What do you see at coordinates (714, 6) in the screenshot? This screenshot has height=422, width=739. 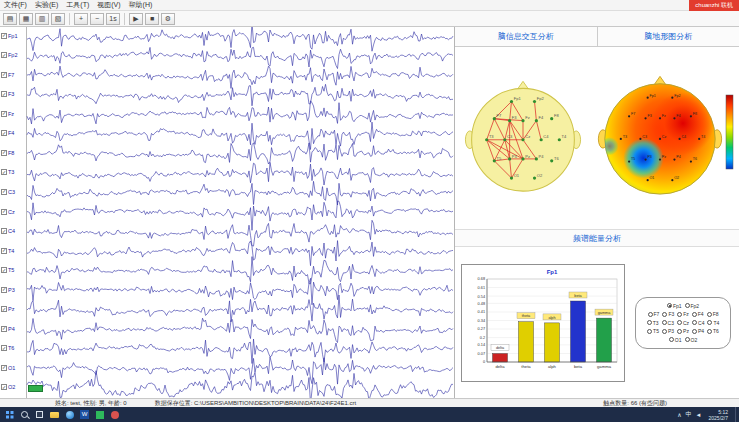 I see `remote-assist-badge: chuanzhi 联机` at bounding box center [714, 6].